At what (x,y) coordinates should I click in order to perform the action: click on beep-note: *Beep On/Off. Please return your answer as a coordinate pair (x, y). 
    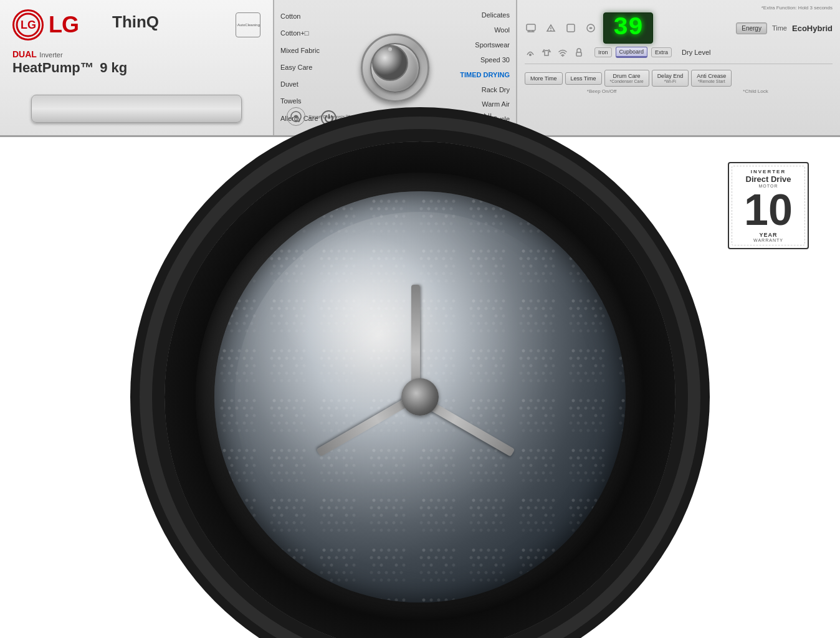
    Looking at the image, I should click on (602, 91).